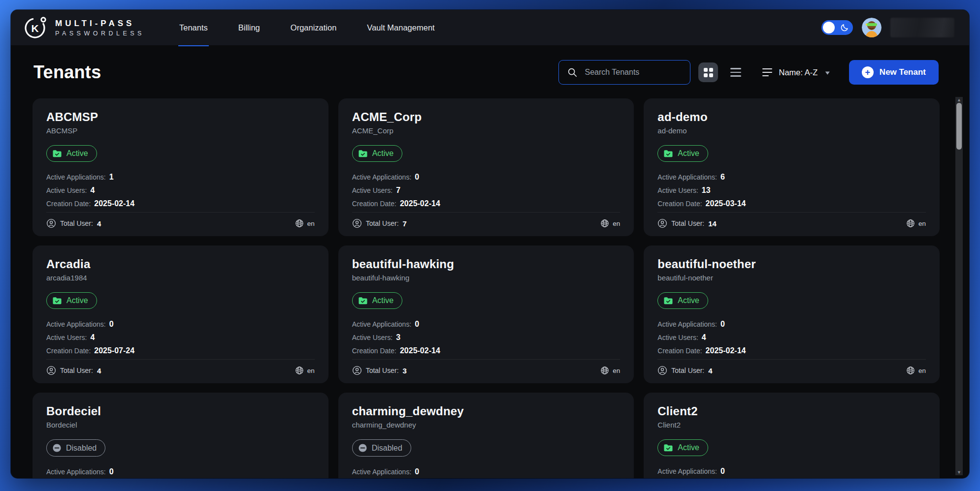  Describe the element at coordinates (687, 223) in the screenshot. I see `total-user: Total User:14` at that location.